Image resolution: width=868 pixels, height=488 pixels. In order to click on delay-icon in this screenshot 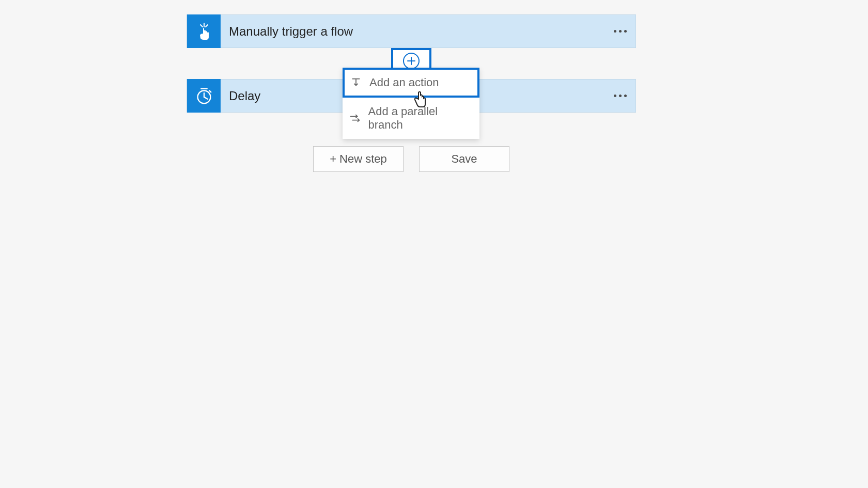, I will do `click(204, 96)`.